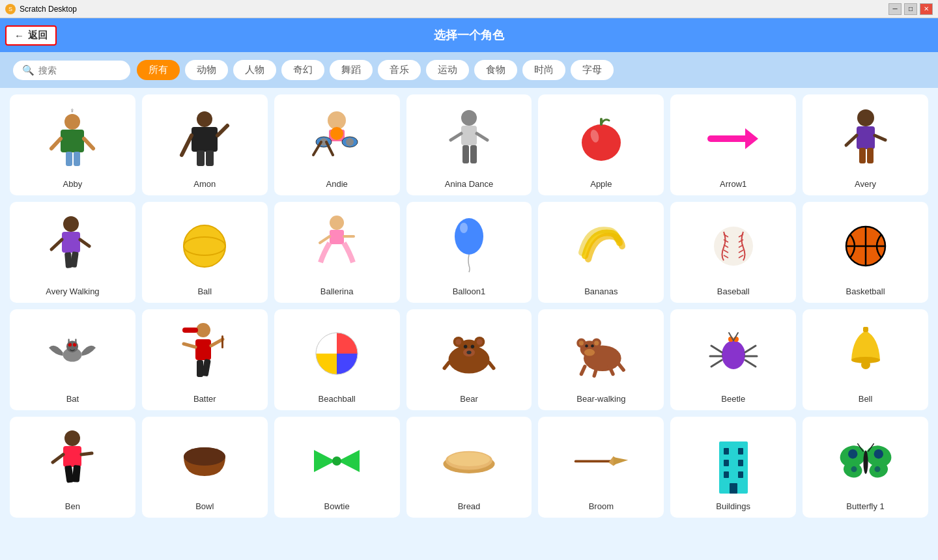 This screenshot has width=938, height=560. Describe the element at coordinates (733, 292) in the screenshot. I see `sprite-name-baseball: Baseball` at that location.